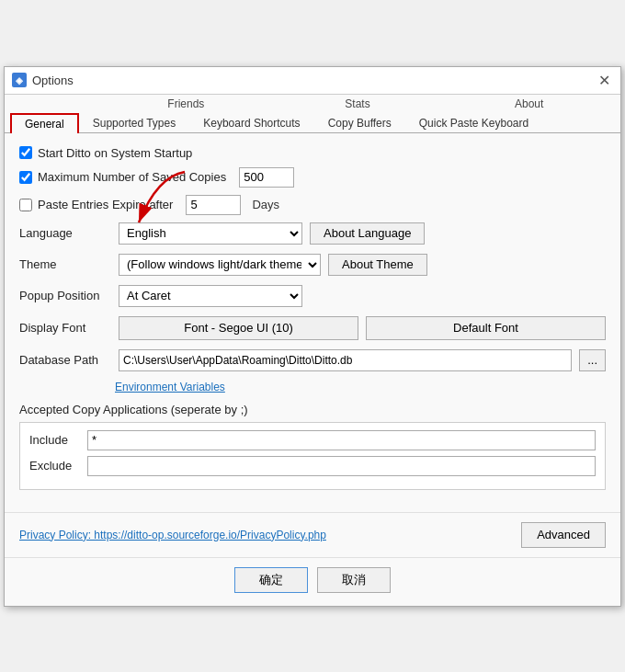 Image resolution: width=625 pixels, height=672 pixels. Describe the element at coordinates (346, 360) in the screenshot. I see `db-path-input` at that location.